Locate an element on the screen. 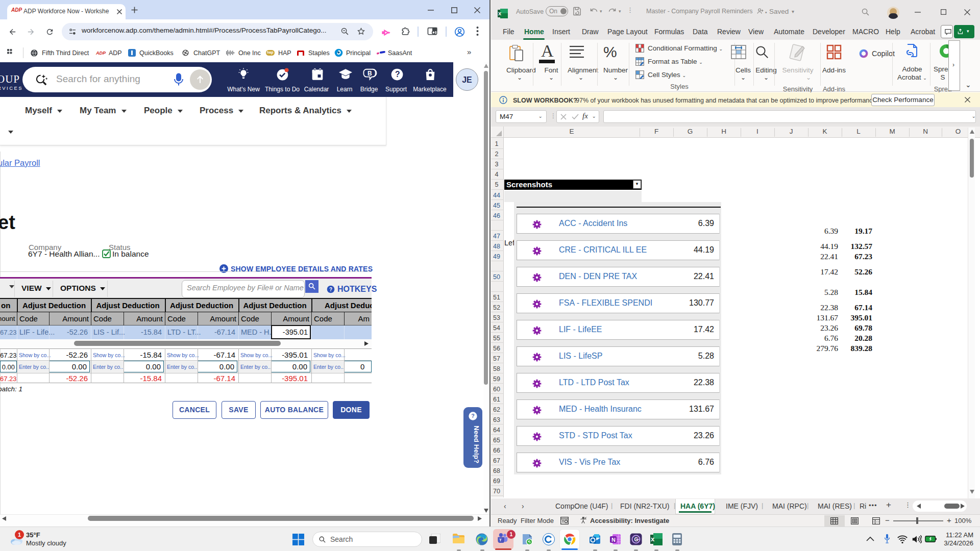  svg-text: G is located at coordinates (636, 540).